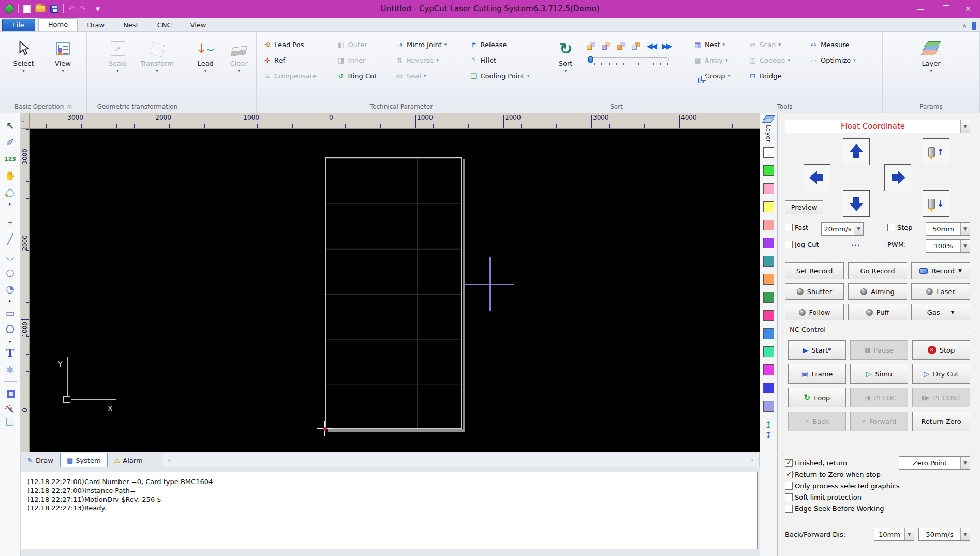  Describe the element at coordinates (24, 54) in the screenshot. I see `select-button: Select ▾` at that location.